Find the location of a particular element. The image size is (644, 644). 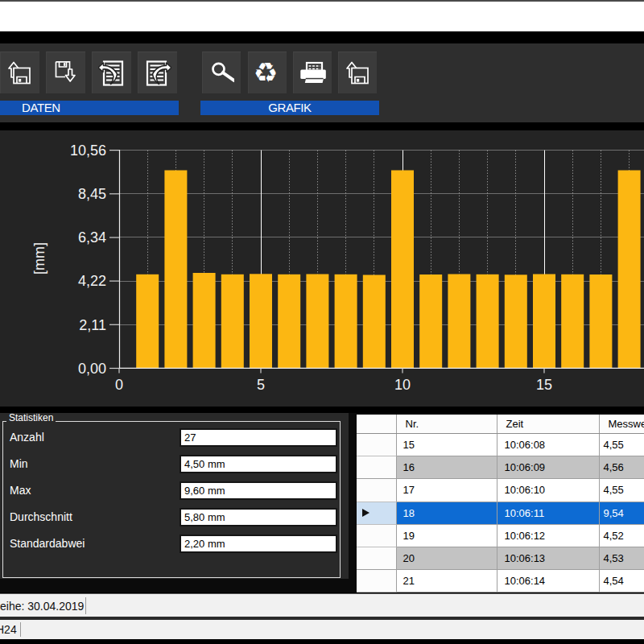

svg-text: 15 is located at coordinates (544, 385).